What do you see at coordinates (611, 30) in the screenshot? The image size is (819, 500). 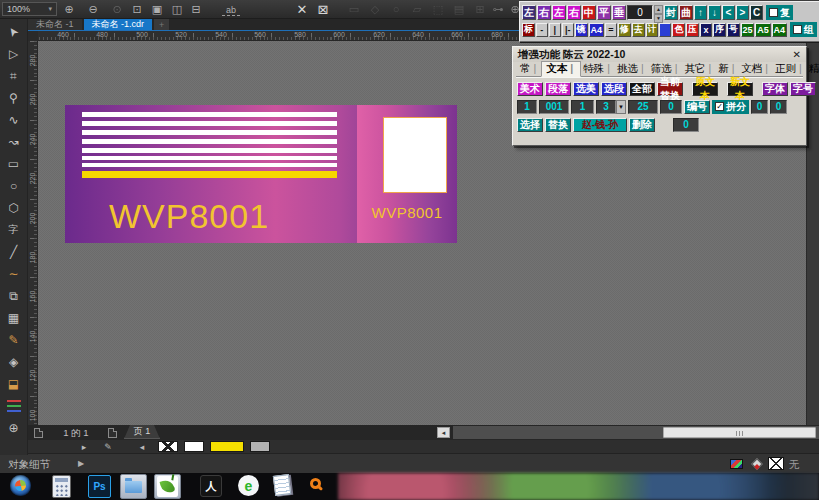 I see `equal-button: =` at bounding box center [611, 30].